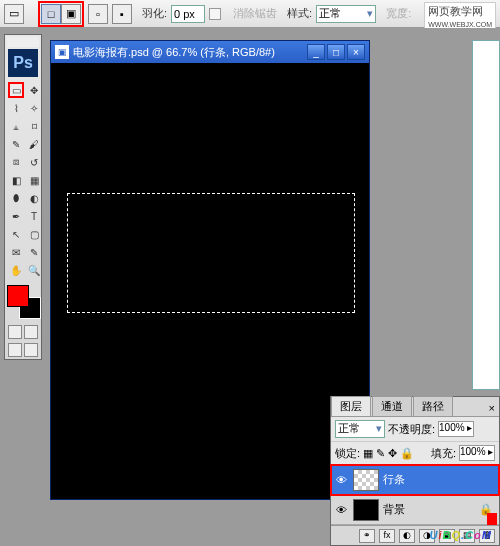 The width and height of the screenshot is (500, 546). What do you see at coordinates (16, 162) in the screenshot?
I see `stamp-tool: ⧇` at bounding box center [16, 162].